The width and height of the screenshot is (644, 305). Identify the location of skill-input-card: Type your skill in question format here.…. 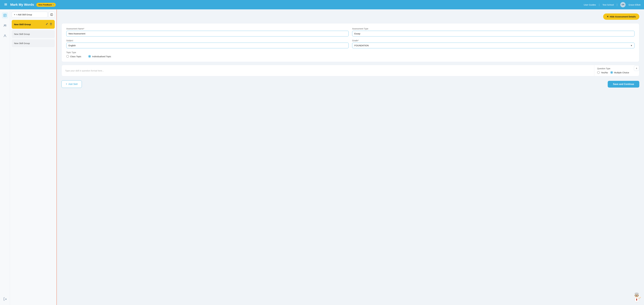
(350, 70).